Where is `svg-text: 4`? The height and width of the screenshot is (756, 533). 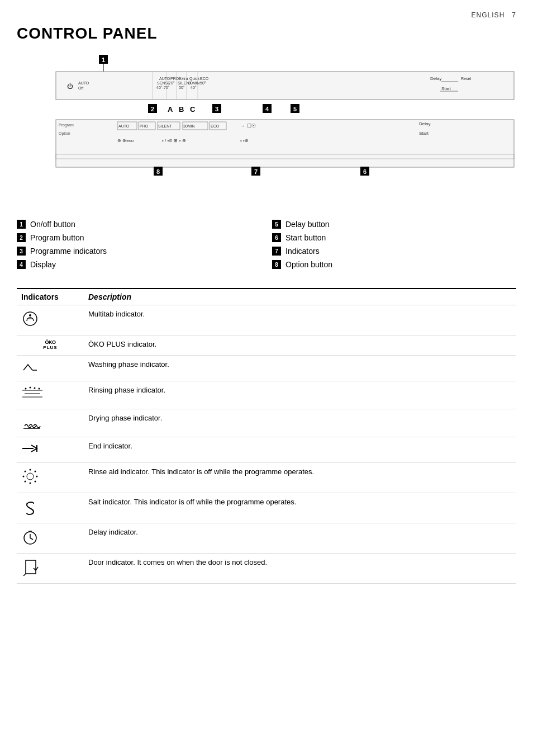 svg-text: 4 is located at coordinates (267, 109).